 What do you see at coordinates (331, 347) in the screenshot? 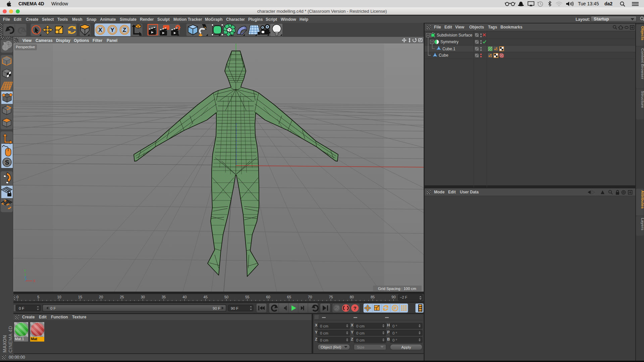
I see `svg-text: Object (Rel)` at bounding box center [331, 347].